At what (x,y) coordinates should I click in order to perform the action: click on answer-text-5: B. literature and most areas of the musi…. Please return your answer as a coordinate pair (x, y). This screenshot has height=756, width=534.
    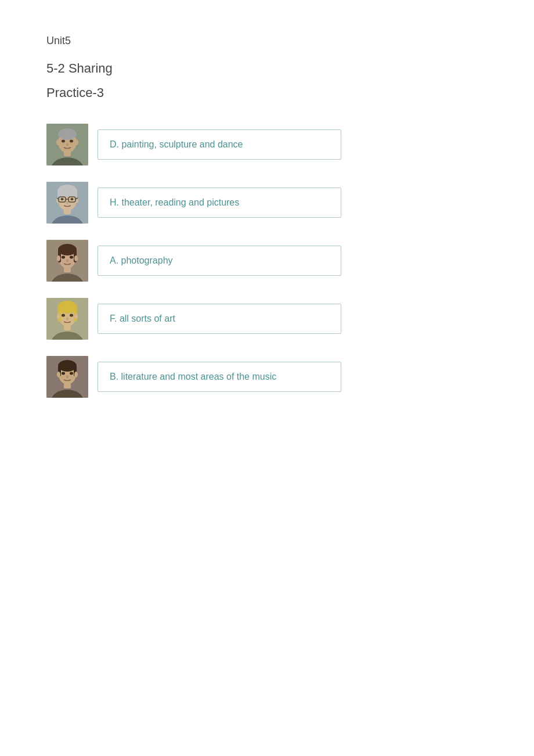
    Looking at the image, I should click on (193, 376).